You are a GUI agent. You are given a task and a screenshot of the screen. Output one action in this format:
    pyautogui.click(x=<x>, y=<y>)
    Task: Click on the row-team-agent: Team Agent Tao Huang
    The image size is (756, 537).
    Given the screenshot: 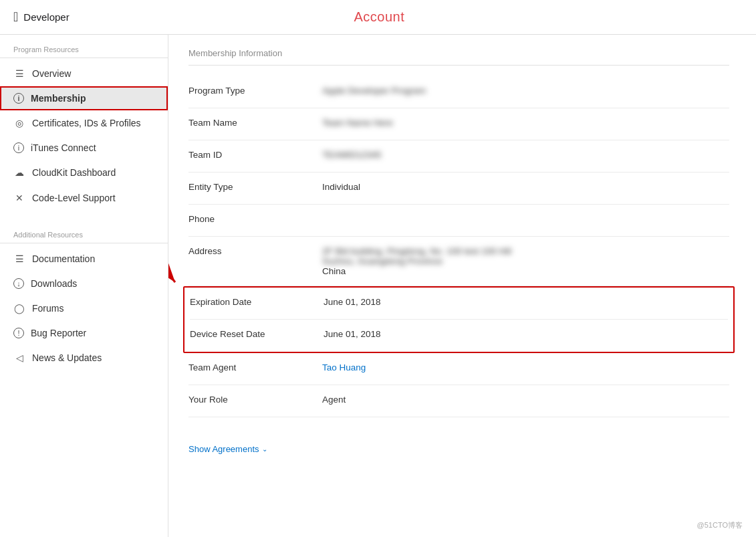 What is the action you would take?
    pyautogui.click(x=459, y=369)
    